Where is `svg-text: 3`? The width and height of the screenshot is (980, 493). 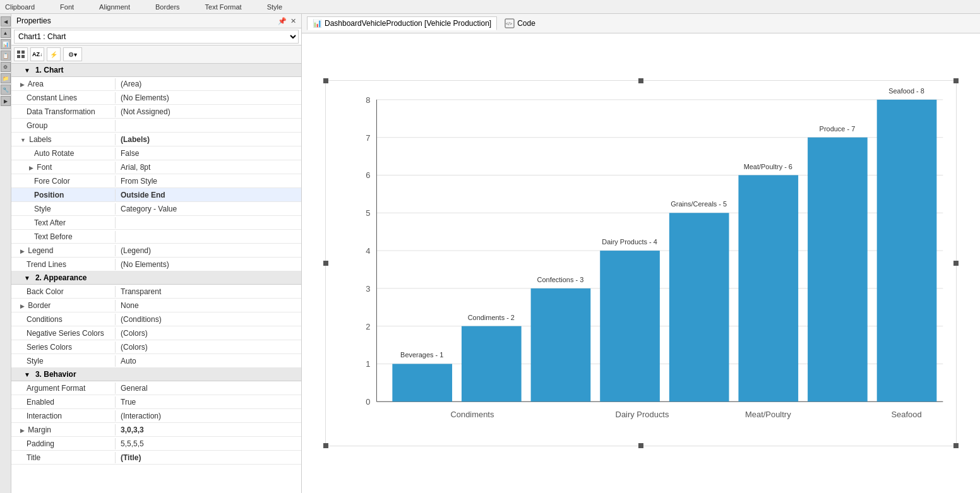
svg-text: 3 is located at coordinates (368, 289).